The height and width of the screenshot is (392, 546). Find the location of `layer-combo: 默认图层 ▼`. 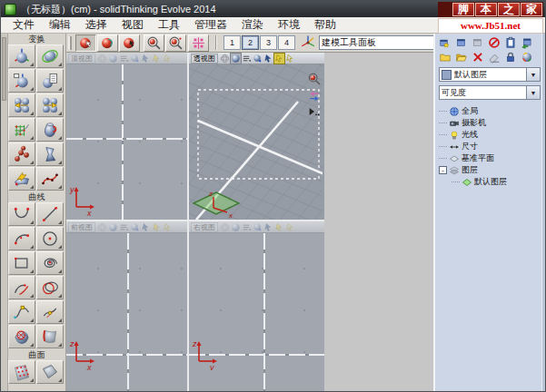

layer-combo: 默认图层 ▼ is located at coordinates (490, 74).